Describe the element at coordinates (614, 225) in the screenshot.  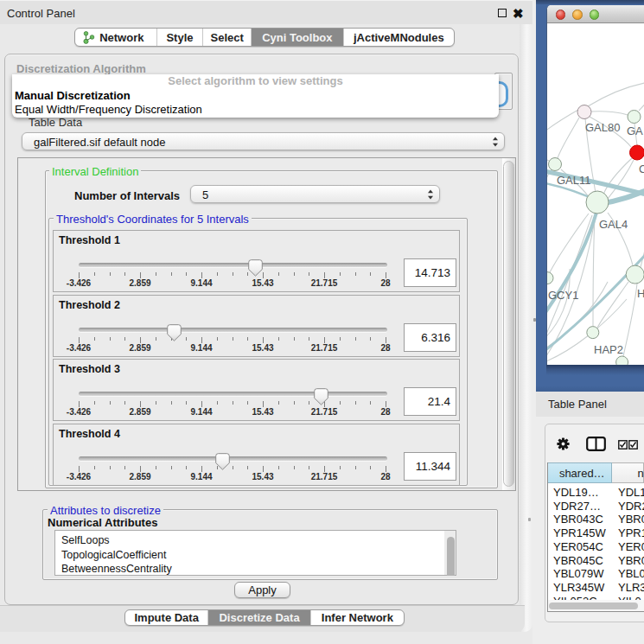
I see `svg-text: GAL4` at that location.